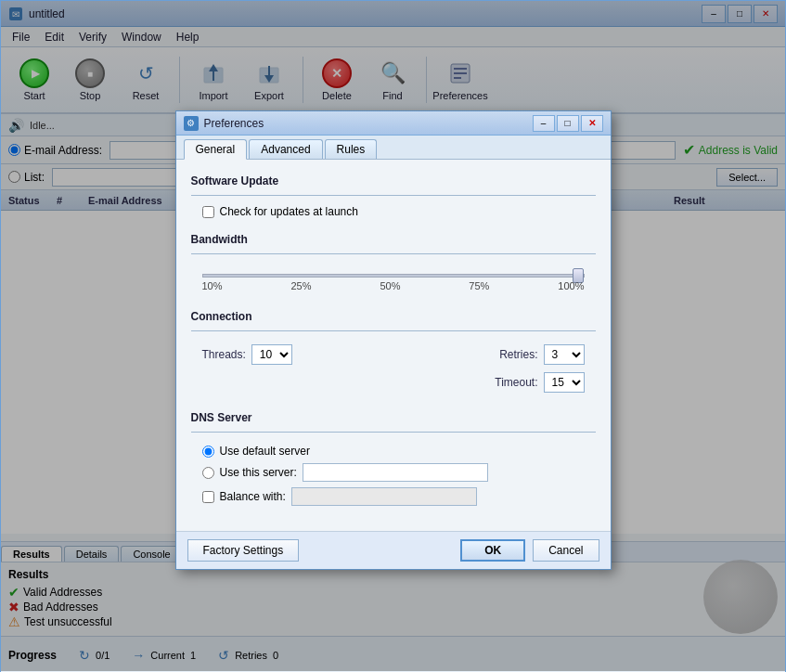 The width and height of the screenshot is (786, 672). I want to click on dns-section: DNS Server Use default server Use this s…, so click(393, 460).